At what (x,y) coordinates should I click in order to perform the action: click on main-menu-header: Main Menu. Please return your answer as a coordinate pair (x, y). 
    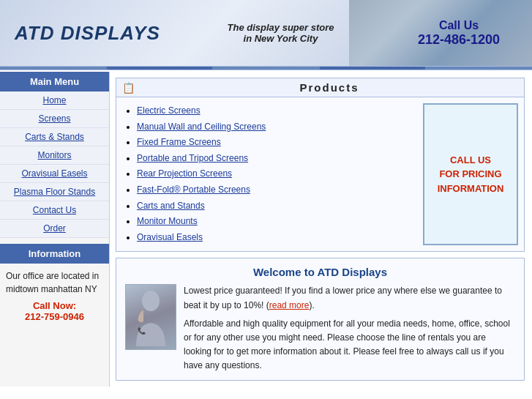
    Looking at the image, I should click on (54, 82).